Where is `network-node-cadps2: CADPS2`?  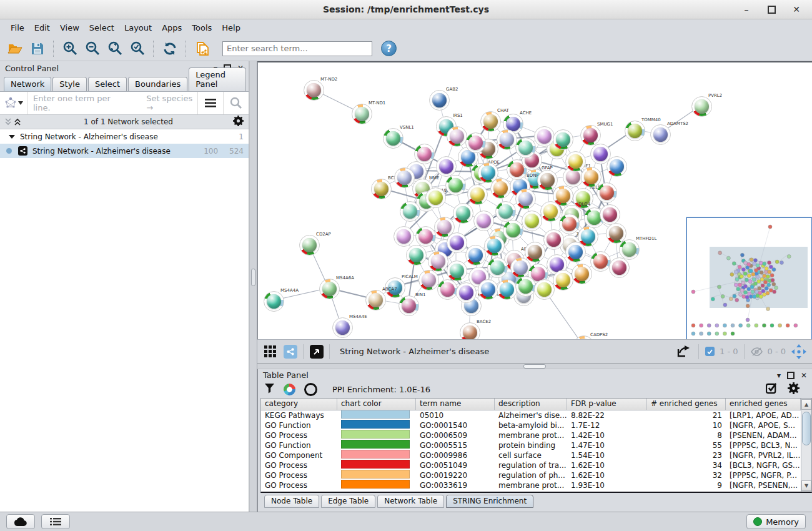 network-node-cadps2: CADPS2 is located at coordinates (583, 337).